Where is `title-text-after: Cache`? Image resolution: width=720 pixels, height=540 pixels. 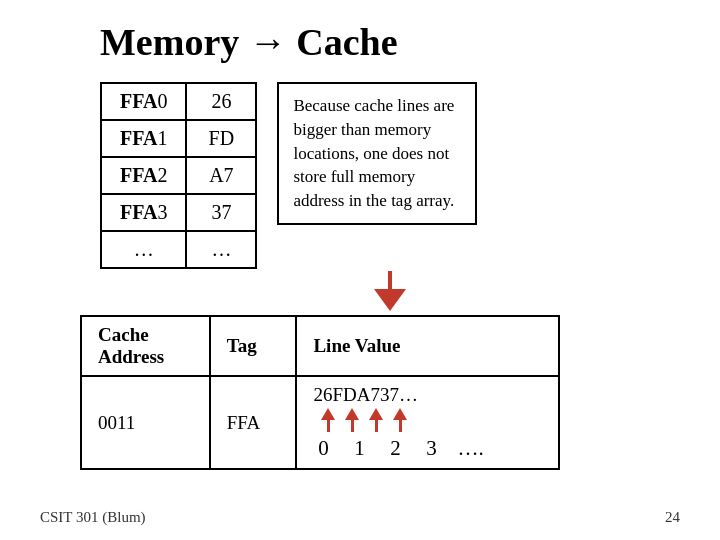
title-text-after: Cache is located at coordinates (342, 42).